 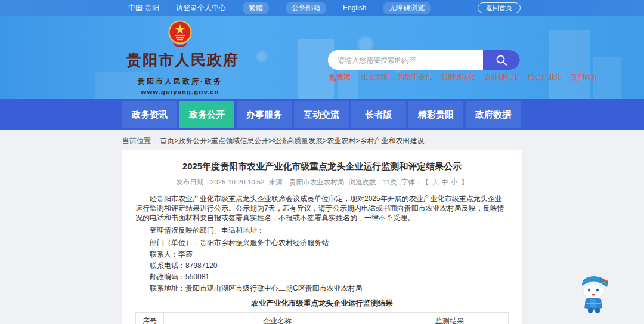 What do you see at coordinates (424, 60) in the screenshot?
I see `search-box` at bounding box center [424, 60].